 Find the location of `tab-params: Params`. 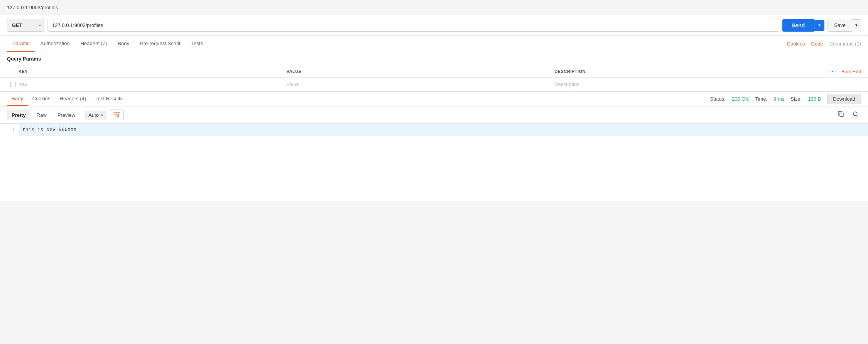

tab-params: Params is located at coordinates (21, 44).